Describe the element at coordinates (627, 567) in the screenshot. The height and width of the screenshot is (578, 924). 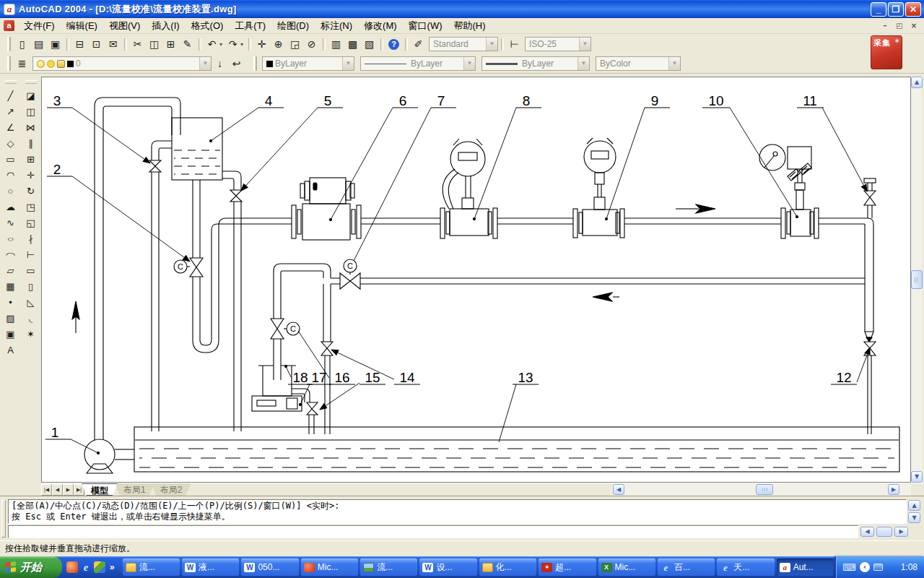
I see `task-button-excel: Mic...` at that location.